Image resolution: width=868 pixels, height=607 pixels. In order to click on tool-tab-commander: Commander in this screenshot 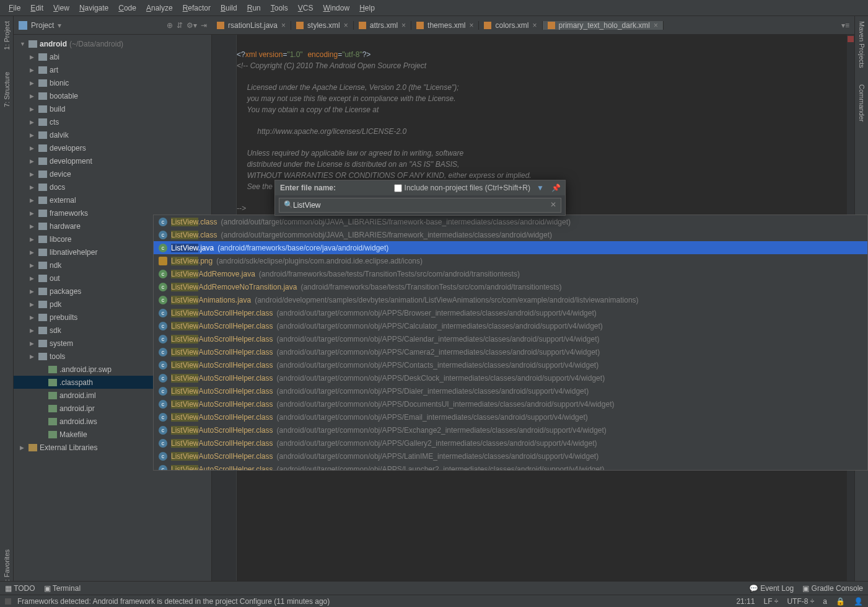, I will do `click(862, 103)`.